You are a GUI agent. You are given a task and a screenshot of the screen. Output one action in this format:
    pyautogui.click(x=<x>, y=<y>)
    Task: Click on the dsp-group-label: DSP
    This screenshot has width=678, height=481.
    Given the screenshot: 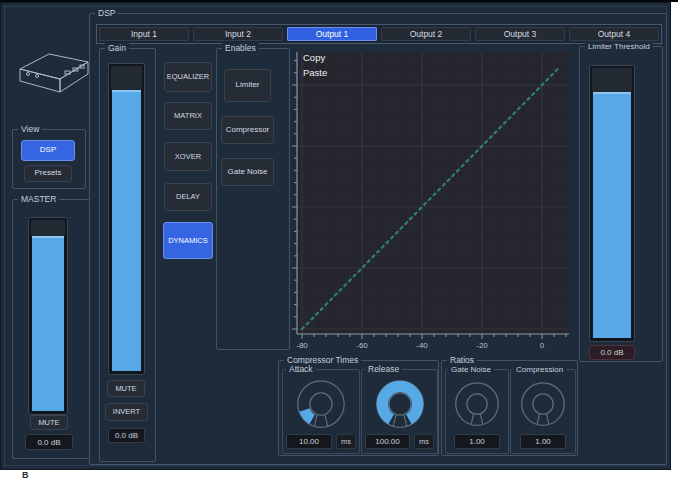 What is the action you would take?
    pyautogui.click(x=106, y=14)
    